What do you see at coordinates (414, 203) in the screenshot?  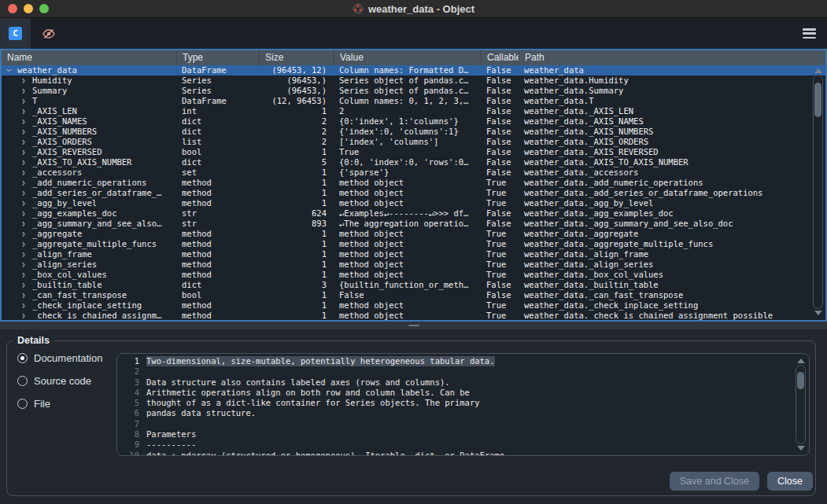 I see `table-row: ❯_agg_by_levelmethod1method objectTruewe…` at bounding box center [414, 203].